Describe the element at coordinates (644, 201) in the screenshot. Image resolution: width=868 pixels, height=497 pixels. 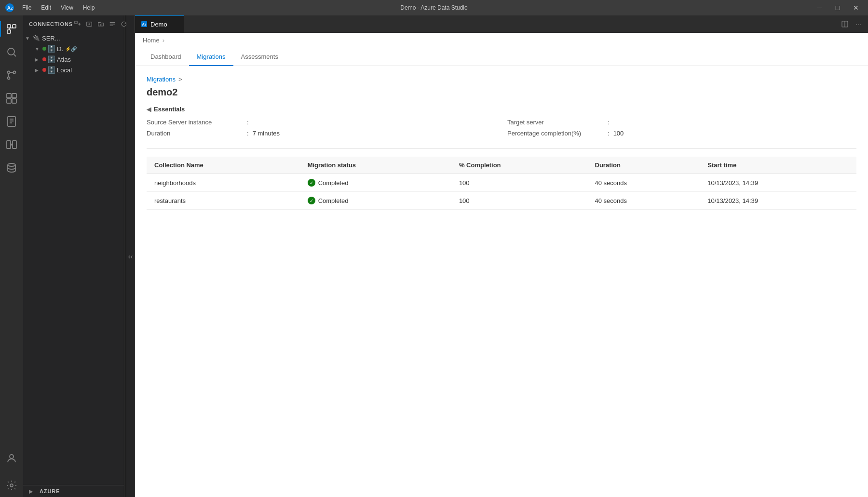
I see `cell-duration-1: 40 seconds` at that location.